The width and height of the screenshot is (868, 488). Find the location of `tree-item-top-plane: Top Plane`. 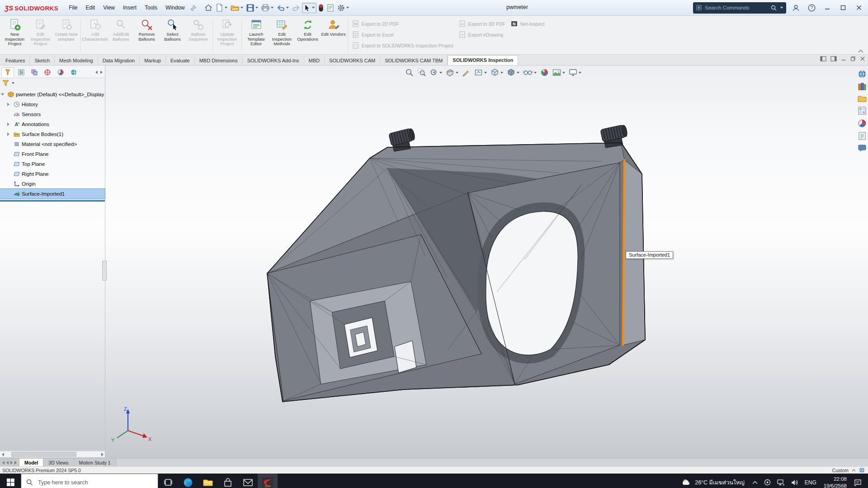

tree-item-top-plane: Top Plane is located at coordinates (52, 164).